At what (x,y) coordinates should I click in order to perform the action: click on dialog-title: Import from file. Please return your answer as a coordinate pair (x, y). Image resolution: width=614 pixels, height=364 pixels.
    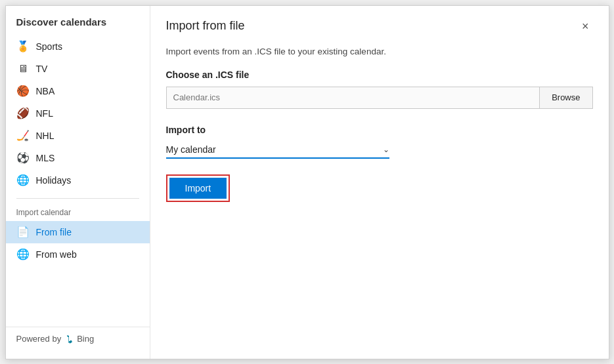
    Looking at the image, I should click on (206, 26).